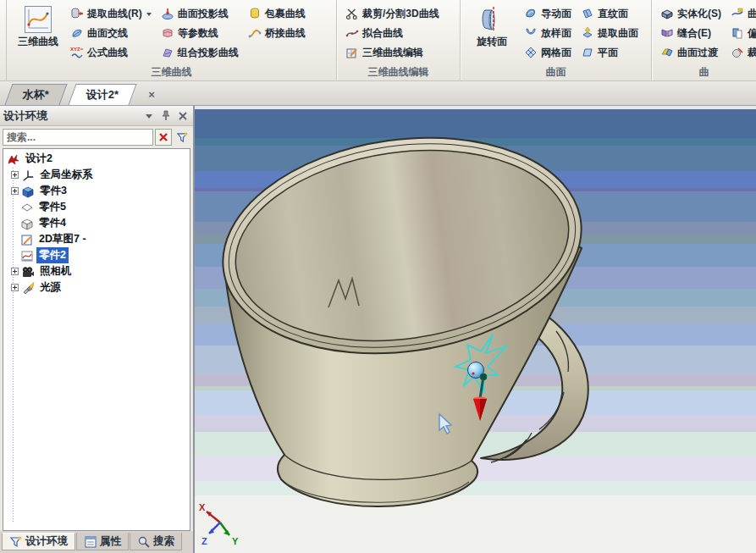 Image resolution: width=756 pixels, height=553 pixels. Describe the element at coordinates (115, 14) in the screenshot. I see `ribbon-item-label: 提取曲线(R)` at that location.